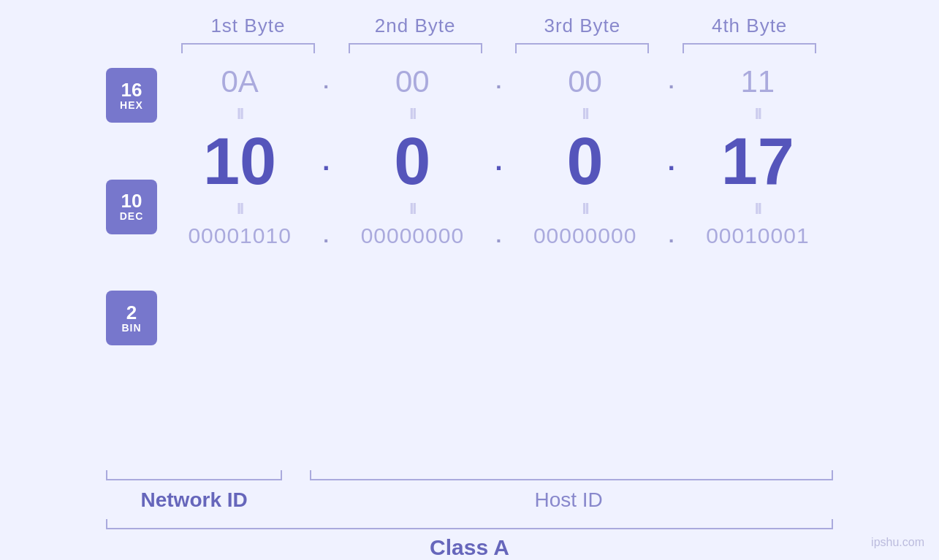  Describe the element at coordinates (293, 500) in the screenshot. I see `bottom-dot-spacer` at that location.